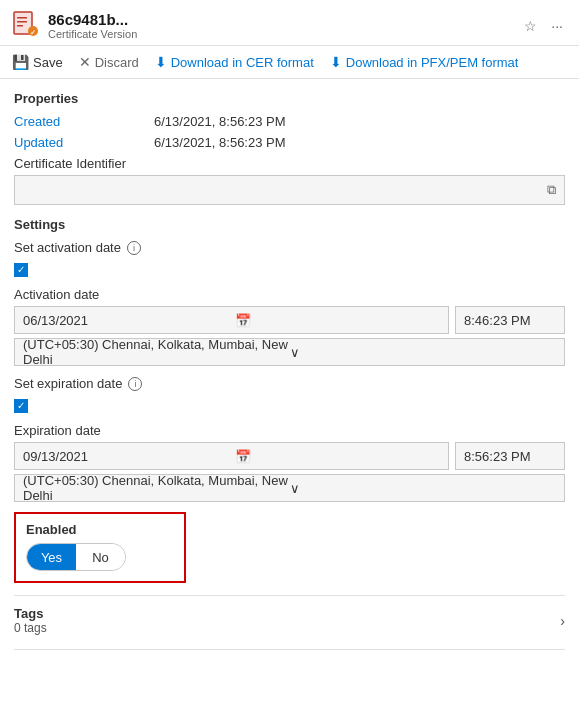 The height and width of the screenshot is (705, 579). Describe the element at coordinates (338, 320) in the screenshot. I see `activation-calendar-icon: 📅` at that location.